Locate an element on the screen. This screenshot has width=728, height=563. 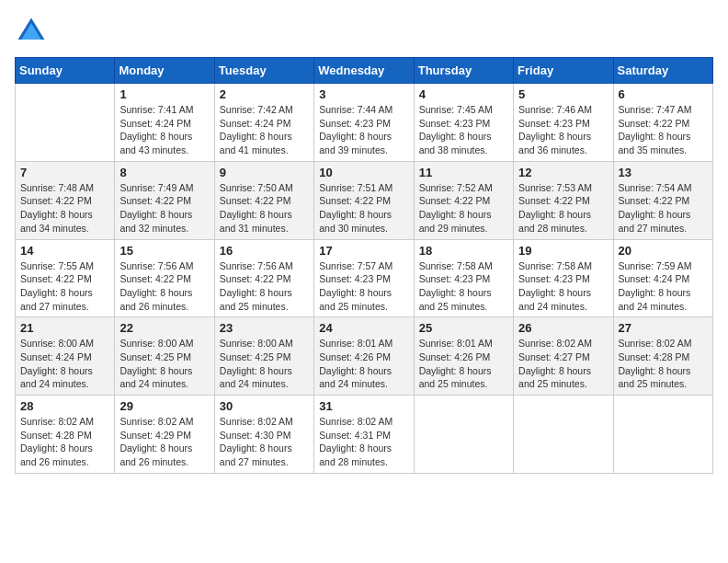
day-info: Sunrise: 8:02 AMSunset: 4:27 PMDaylight:… is located at coordinates (563, 364).